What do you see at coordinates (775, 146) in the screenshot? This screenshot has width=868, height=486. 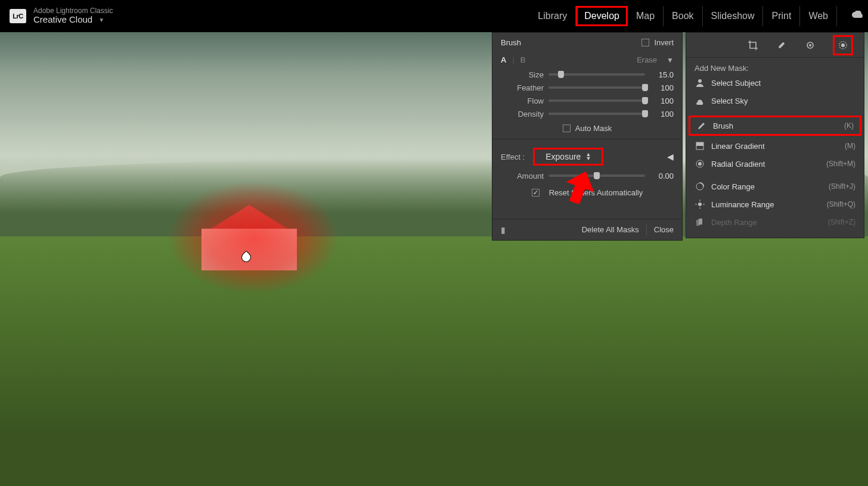 I see `mask-item-linear-gradient: Linear Gradient (M)` at bounding box center [775, 146].